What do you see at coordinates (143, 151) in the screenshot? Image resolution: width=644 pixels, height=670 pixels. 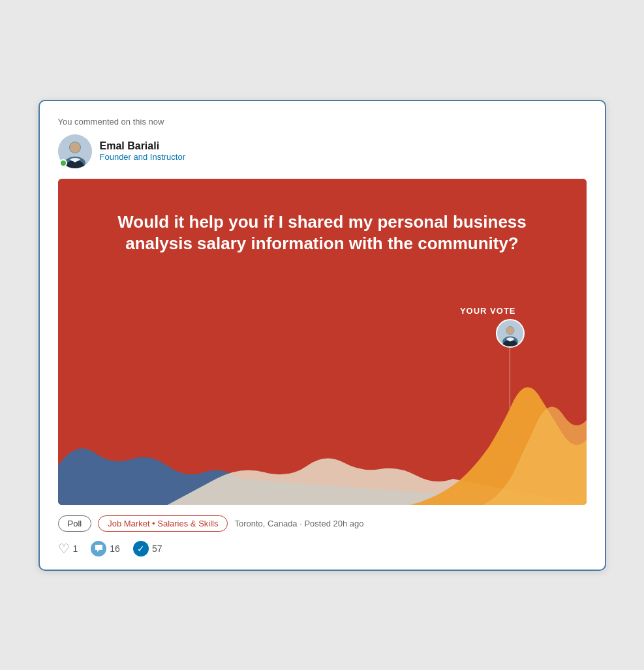 I see `author-info: Emal Bariali Founder and Instructor` at bounding box center [143, 151].